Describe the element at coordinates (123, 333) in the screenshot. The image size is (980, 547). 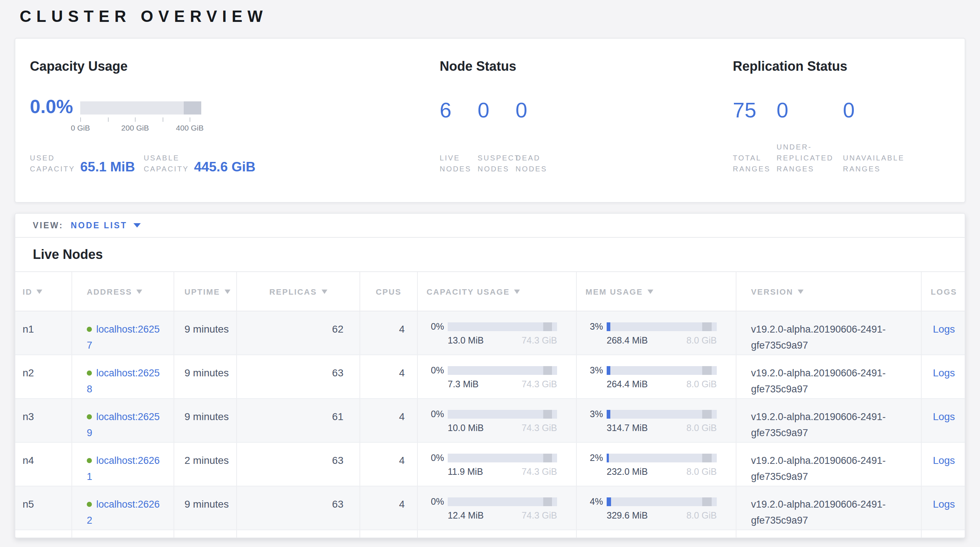
I see `cell-address: localhost:26257` at that location.